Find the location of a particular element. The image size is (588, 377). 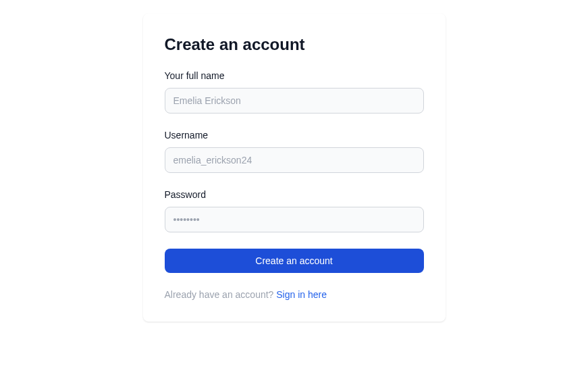

signin-prompt-text: Already have an account? is located at coordinates (221, 295).